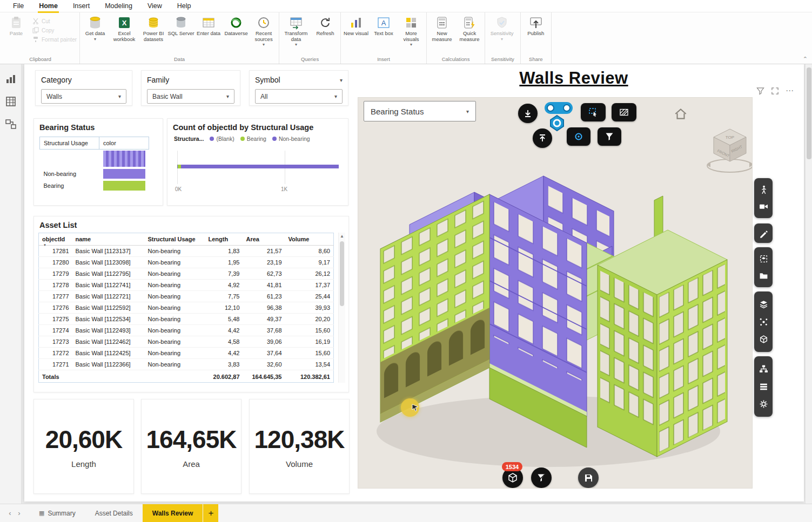 The height and width of the screenshot is (522, 812). Describe the element at coordinates (49, 6) in the screenshot. I see `menu-home: Home` at that location.